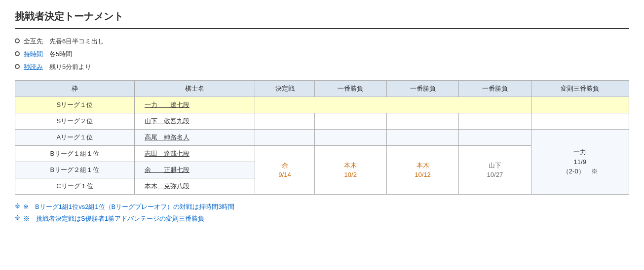  Describe the element at coordinates (580, 162) in the screenshot. I see `final-result-cell: 一力11/9（2-0） ※` at that location.